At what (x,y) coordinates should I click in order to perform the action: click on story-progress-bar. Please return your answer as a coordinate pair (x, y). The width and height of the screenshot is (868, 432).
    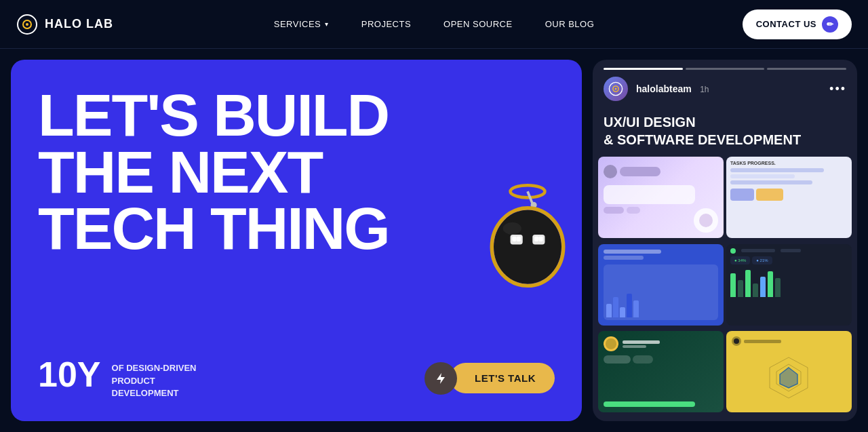
    Looking at the image, I should click on (725, 65).